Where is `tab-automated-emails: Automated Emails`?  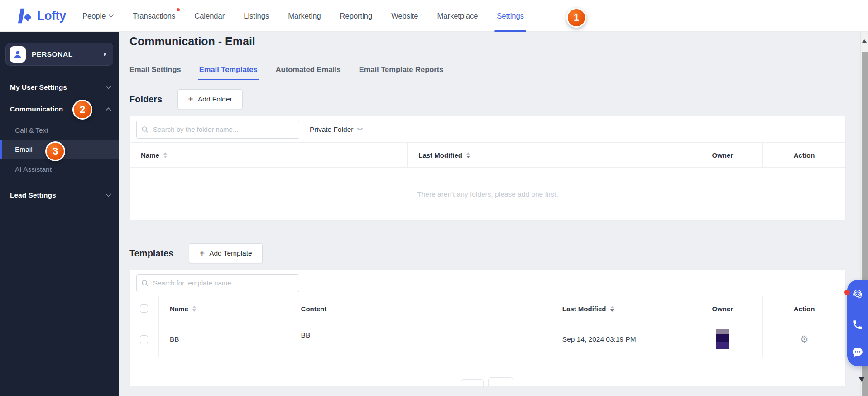 tab-automated-emails: Automated Emails is located at coordinates (308, 69).